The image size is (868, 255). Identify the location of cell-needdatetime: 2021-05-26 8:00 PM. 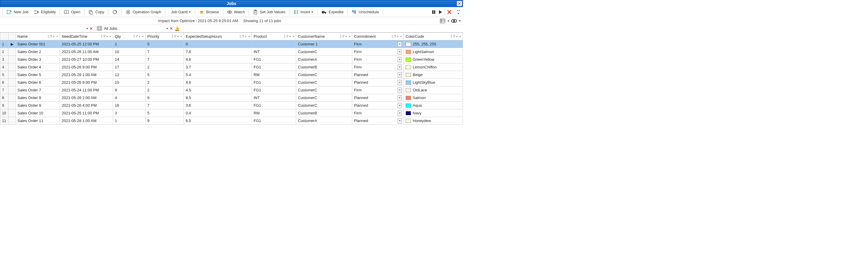
(87, 83).